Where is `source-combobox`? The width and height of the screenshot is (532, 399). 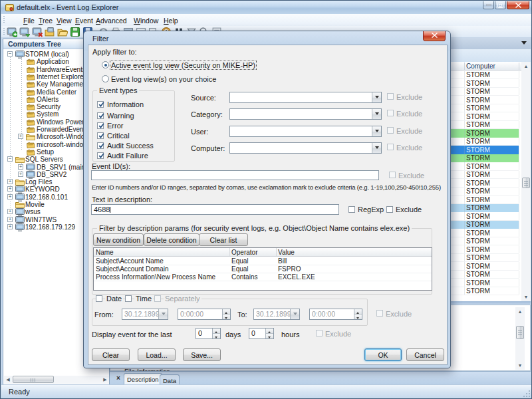
source-combobox is located at coordinates (306, 97).